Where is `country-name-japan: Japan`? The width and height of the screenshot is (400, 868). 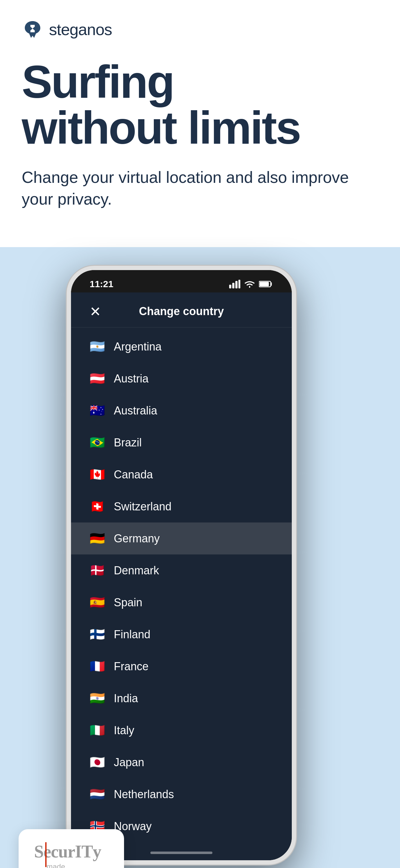 country-name-japan: Japan is located at coordinates (129, 762).